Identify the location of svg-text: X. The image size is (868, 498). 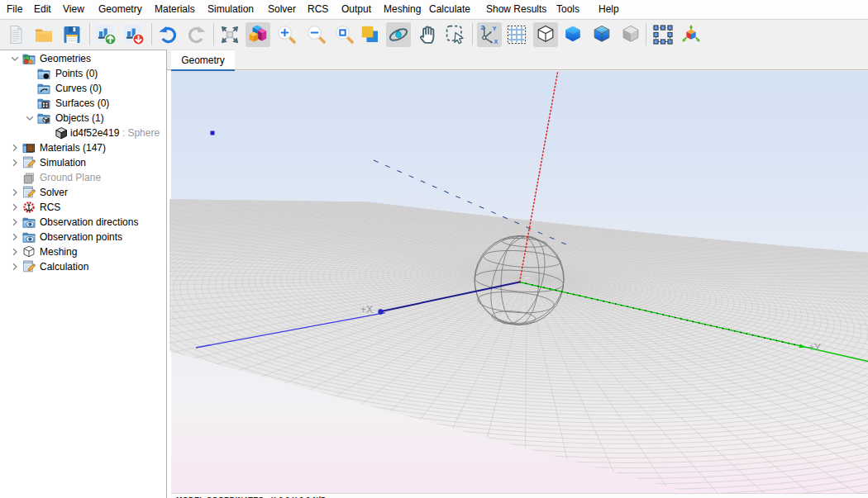
(496, 41).